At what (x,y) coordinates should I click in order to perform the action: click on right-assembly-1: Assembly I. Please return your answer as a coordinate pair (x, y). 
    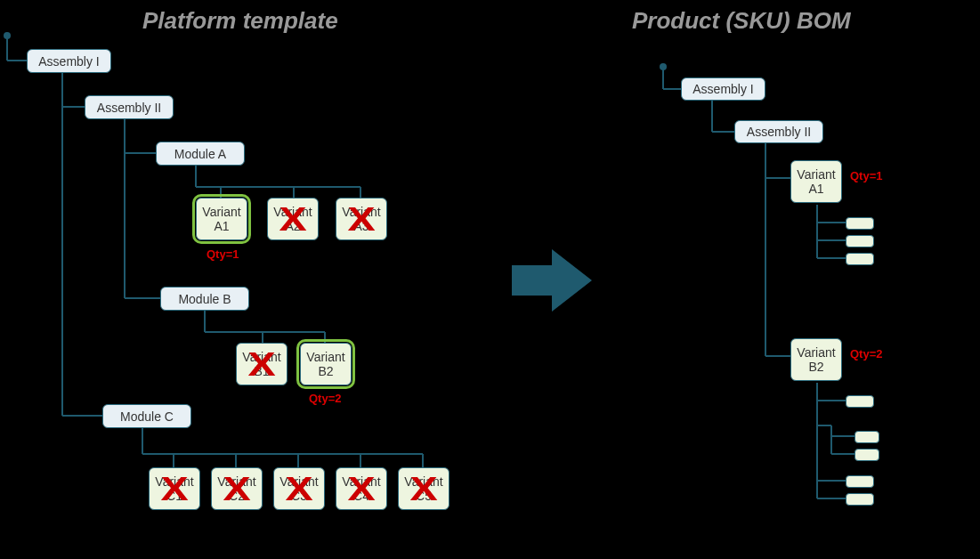
    Looking at the image, I should click on (723, 89).